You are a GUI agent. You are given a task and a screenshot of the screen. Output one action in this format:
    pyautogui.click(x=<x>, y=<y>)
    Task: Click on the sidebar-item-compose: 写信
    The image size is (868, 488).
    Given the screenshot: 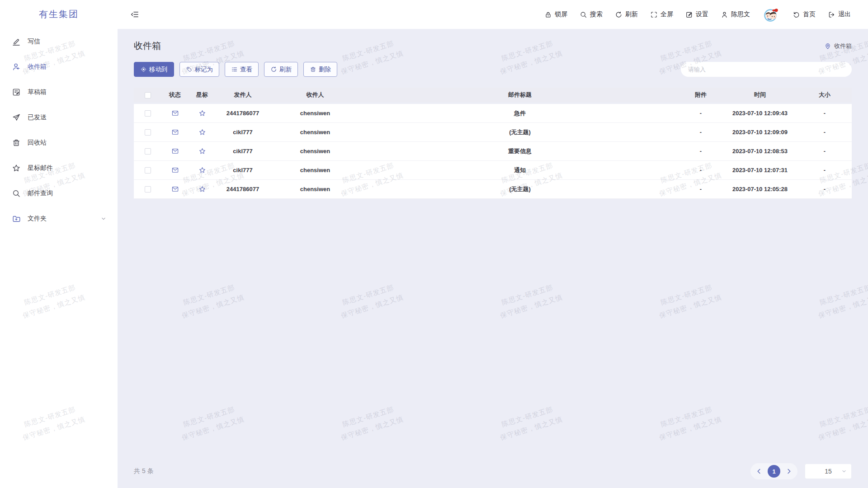 What is the action you would take?
    pyautogui.click(x=59, y=42)
    